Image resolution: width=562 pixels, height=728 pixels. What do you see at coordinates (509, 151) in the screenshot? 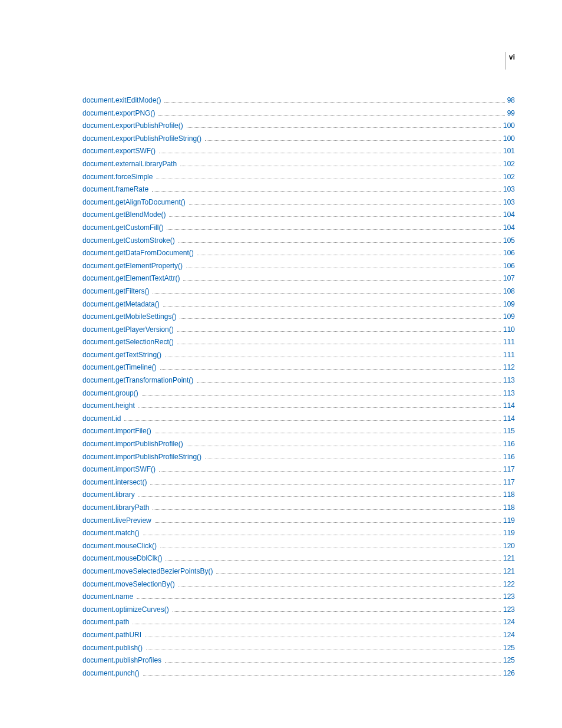
I see `toc-entry-page: 101` at bounding box center [509, 151].